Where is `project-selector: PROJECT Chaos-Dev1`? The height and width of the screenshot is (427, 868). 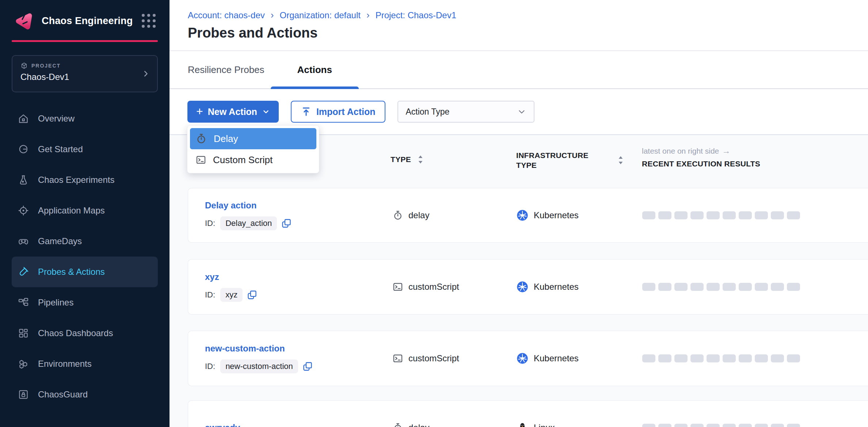 project-selector: PROJECT Chaos-Dev1 is located at coordinates (85, 74).